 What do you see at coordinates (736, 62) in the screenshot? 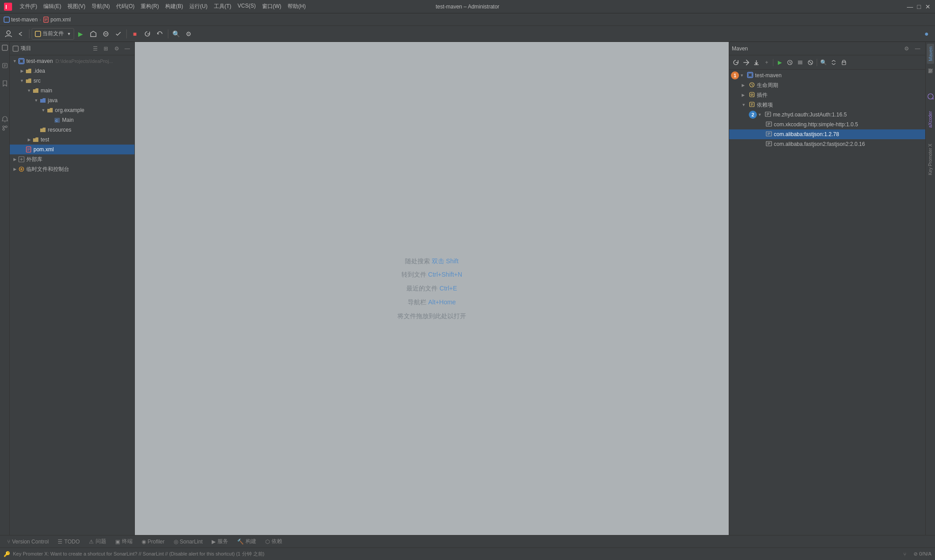
I see `maven-reload-btn` at bounding box center [736, 62].